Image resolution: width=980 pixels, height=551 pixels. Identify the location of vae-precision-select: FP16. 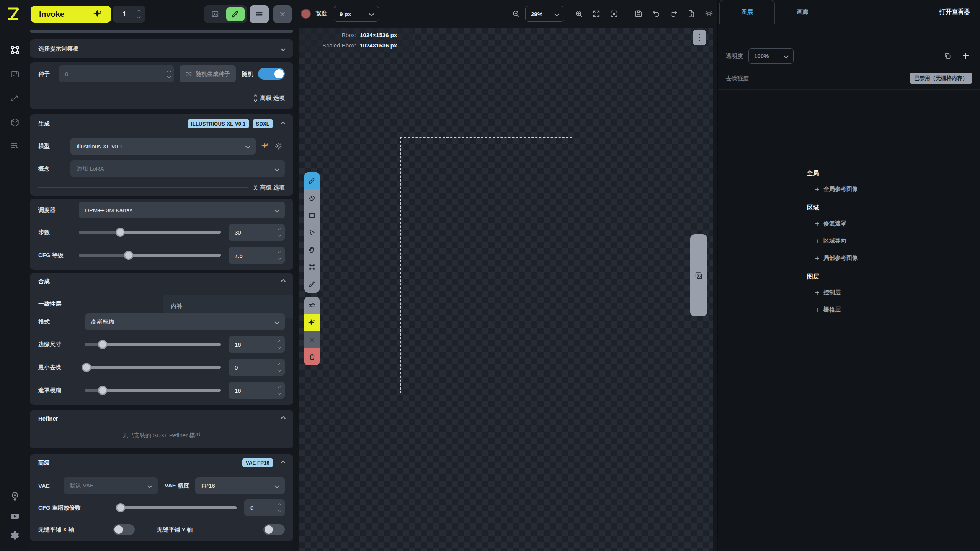
(240, 486).